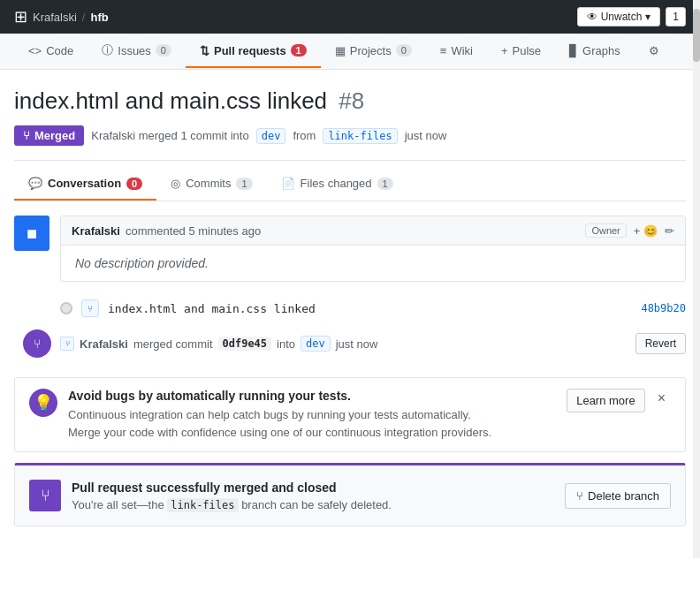  Describe the element at coordinates (316, 505) in the screenshot. I see `merge-success-desc-suffix: branch can be safely deleted.` at that location.